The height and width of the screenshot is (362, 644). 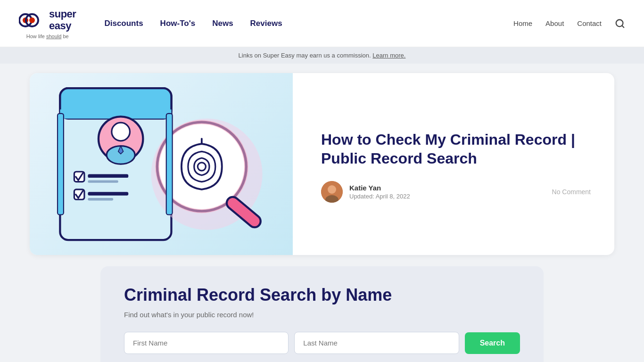 I want to click on author-date: Updated: April 8, 2022, so click(x=380, y=196).